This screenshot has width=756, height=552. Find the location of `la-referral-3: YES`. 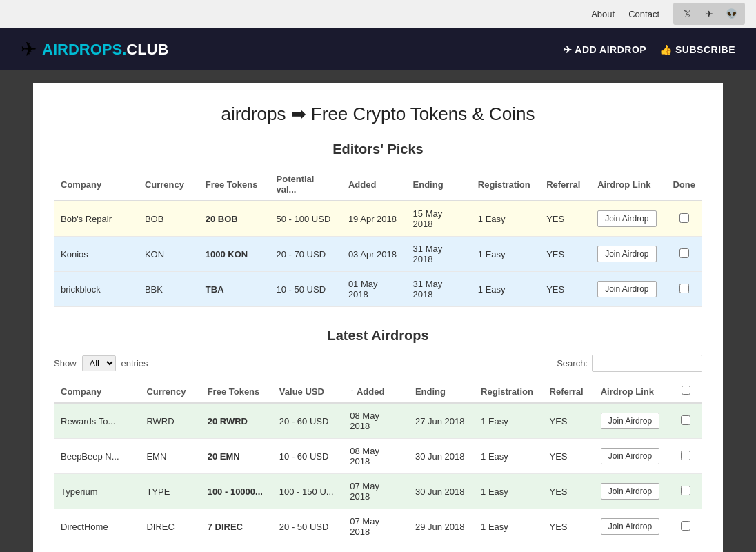

la-referral-3: YES is located at coordinates (568, 527).